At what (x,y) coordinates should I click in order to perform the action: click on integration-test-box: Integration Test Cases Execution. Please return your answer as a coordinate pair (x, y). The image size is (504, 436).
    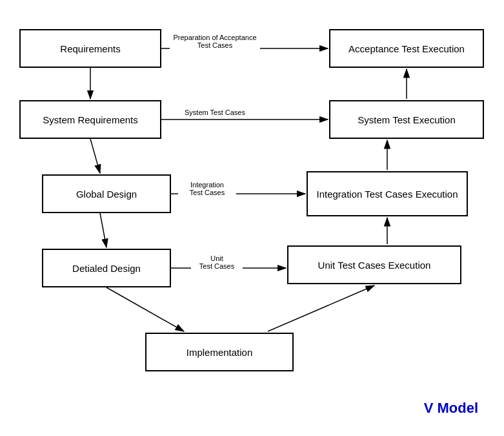
    Looking at the image, I should click on (387, 194).